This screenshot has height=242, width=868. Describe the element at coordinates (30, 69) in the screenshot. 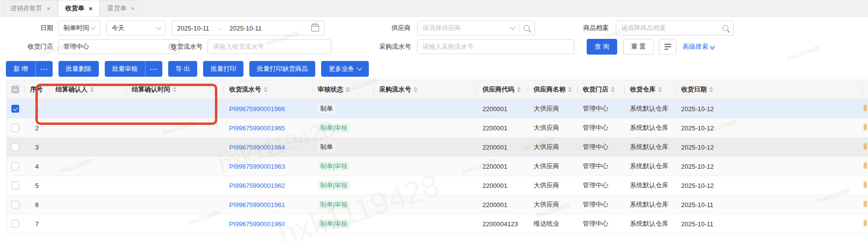

I see `add-button: 新 增 ···` at that location.